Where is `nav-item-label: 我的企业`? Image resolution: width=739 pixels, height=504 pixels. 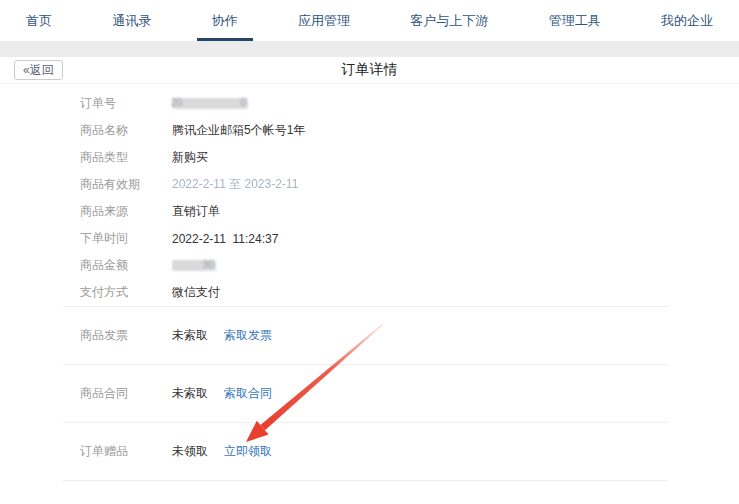 nav-item-label: 我的企业 is located at coordinates (687, 21).